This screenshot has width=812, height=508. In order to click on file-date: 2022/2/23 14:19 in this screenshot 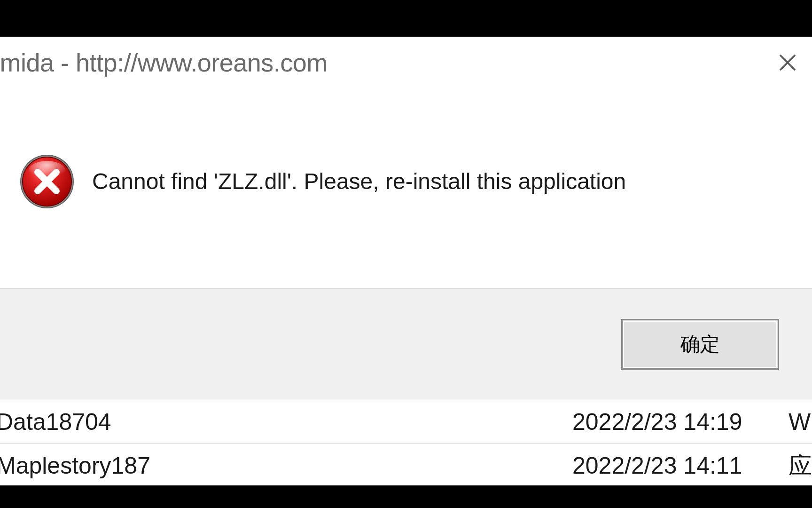, I will do `click(680, 422)`.